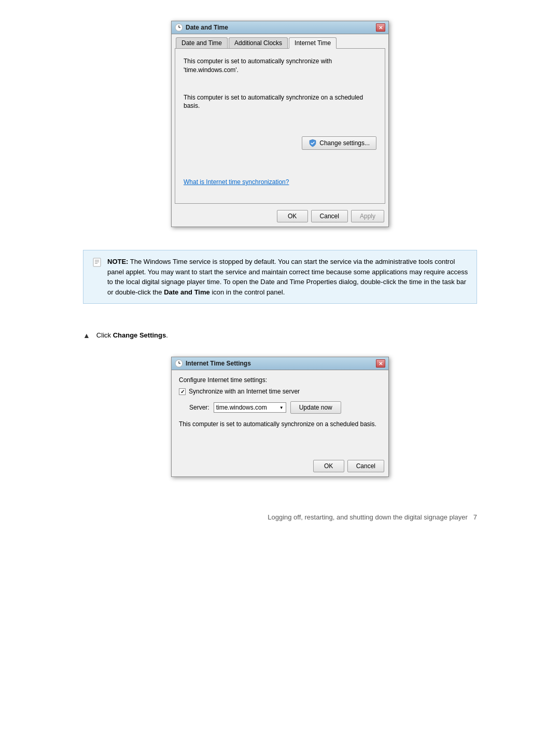  What do you see at coordinates (280, 417) in the screenshot?
I see `internet-time-settings-dialog: Internet Time Settings ✕ Configure Inter…` at bounding box center [280, 417].